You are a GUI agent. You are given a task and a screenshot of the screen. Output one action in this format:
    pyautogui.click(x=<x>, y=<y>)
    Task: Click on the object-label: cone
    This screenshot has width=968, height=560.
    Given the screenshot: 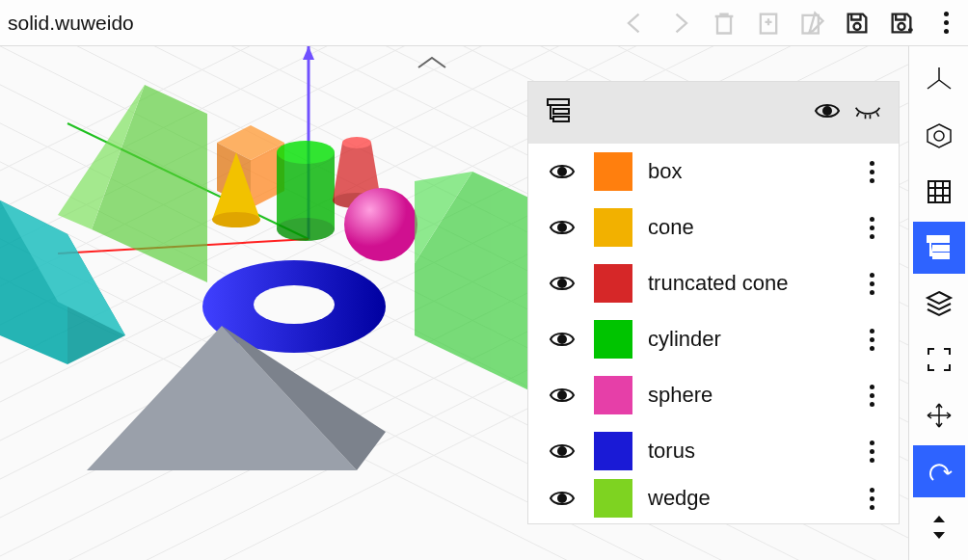 What is the action you would take?
    pyautogui.click(x=746, y=227)
    